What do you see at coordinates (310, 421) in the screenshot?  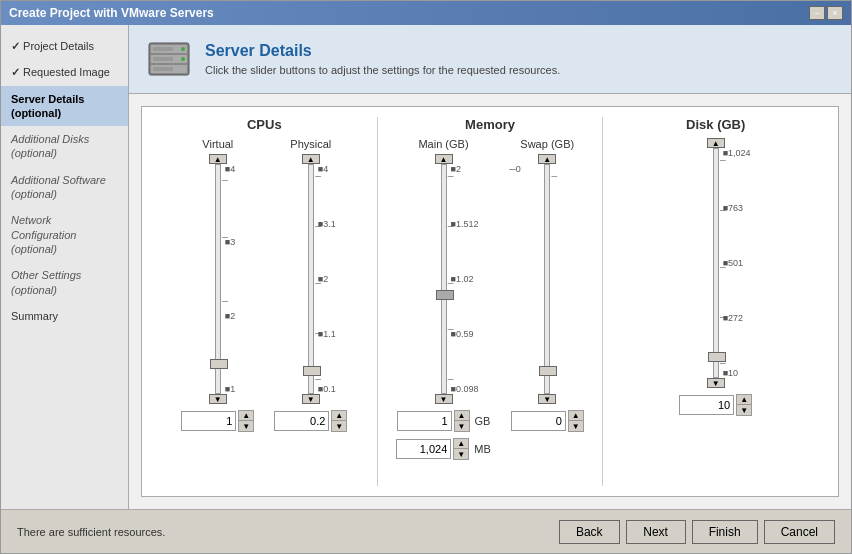 I see `physical-cpu-input-row: ▲ ▼` at bounding box center [310, 421].